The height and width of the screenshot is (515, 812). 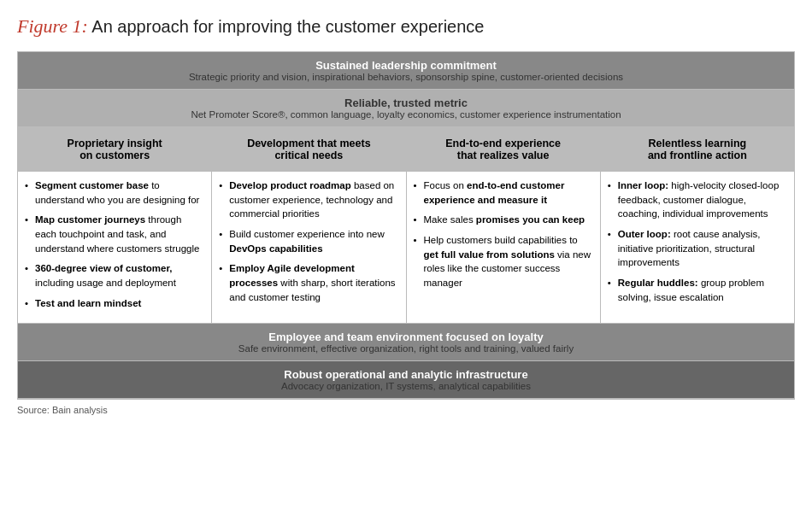 What do you see at coordinates (115, 149) in the screenshot?
I see `col-proprietary-header: Proprietary insighton customers` at bounding box center [115, 149].